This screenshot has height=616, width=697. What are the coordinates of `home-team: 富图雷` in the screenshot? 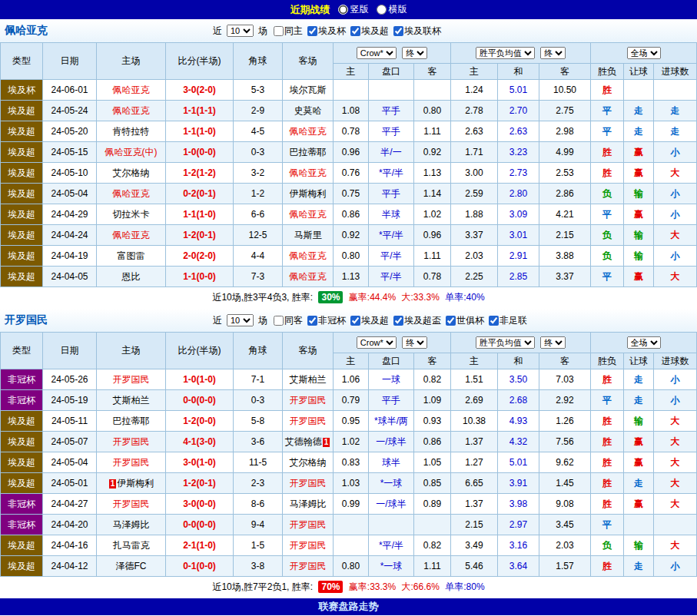 It's located at (131, 257).